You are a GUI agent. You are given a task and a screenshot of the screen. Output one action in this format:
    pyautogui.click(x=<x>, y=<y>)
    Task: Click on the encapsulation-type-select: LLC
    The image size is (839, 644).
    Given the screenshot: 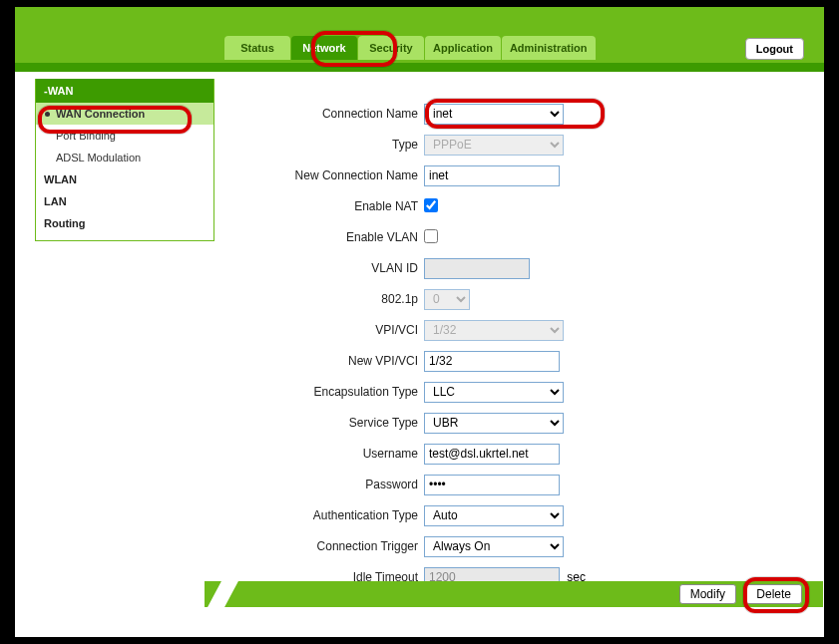 What is the action you would take?
    pyautogui.click(x=494, y=393)
    